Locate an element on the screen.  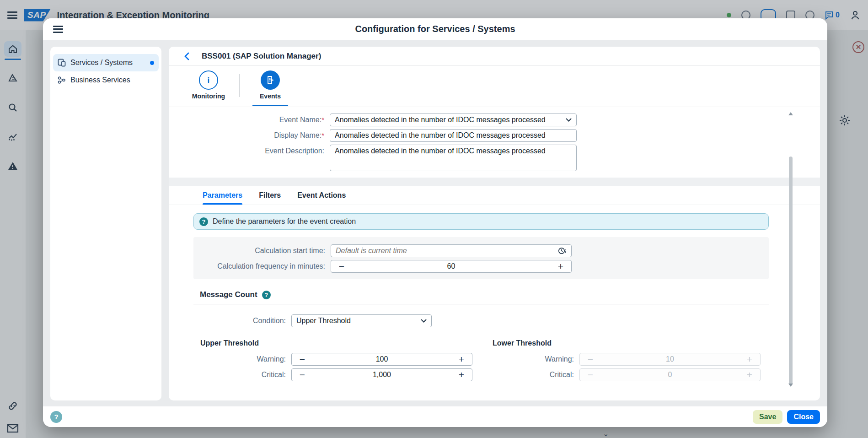
events-icon is located at coordinates (270, 80).